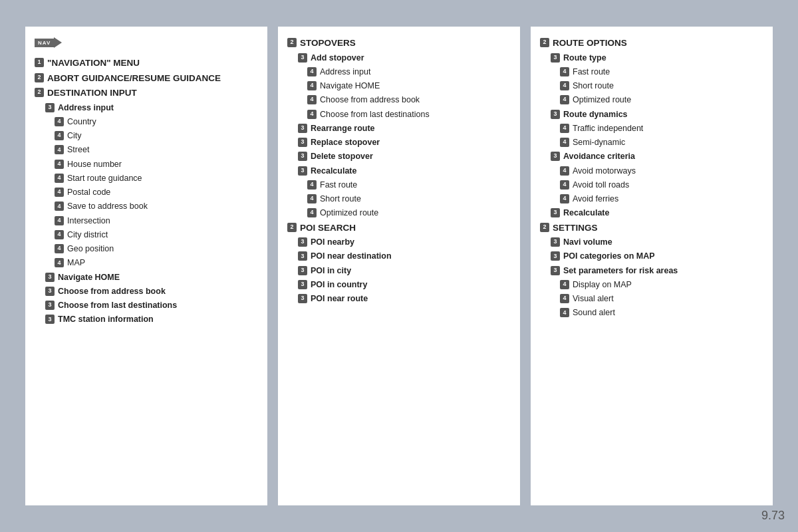 The image size is (798, 532). Describe the element at coordinates (399, 58) in the screenshot. I see `menu-item: 3Add stopover` at that location.